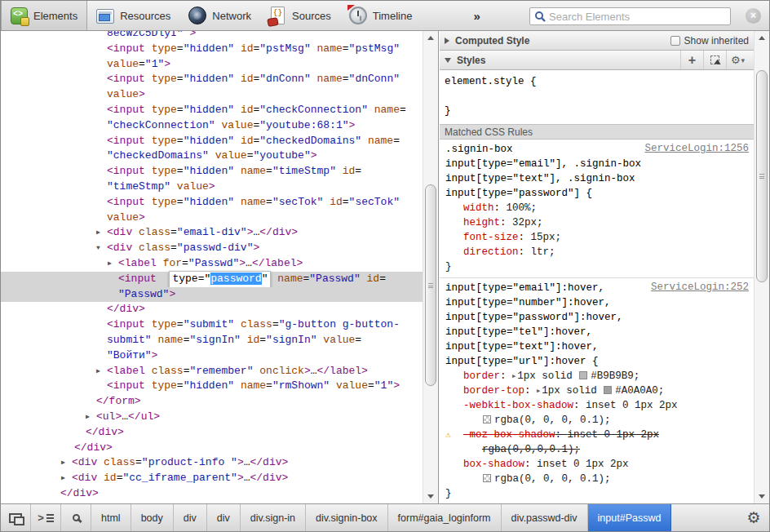 This screenshot has height=532, width=770. What do you see at coordinates (16, 517) in the screenshot?
I see `dock-side-button` at bounding box center [16, 517].